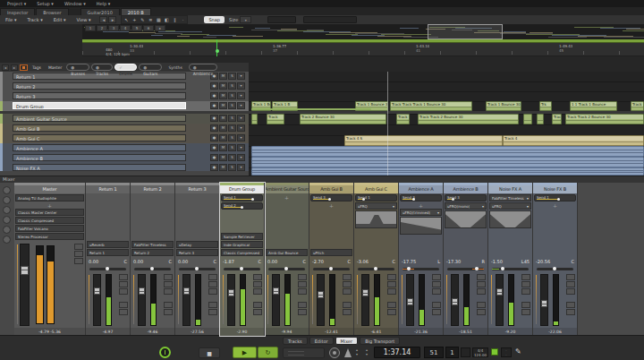 This screenshot has height=360, width=644. Describe the element at coordinates (377, 260) in the screenshot. I see `mixer-strip-amb-gui-c: Amb Gui CSend 1uFRQ▾-3.06C-6.41` at that location.